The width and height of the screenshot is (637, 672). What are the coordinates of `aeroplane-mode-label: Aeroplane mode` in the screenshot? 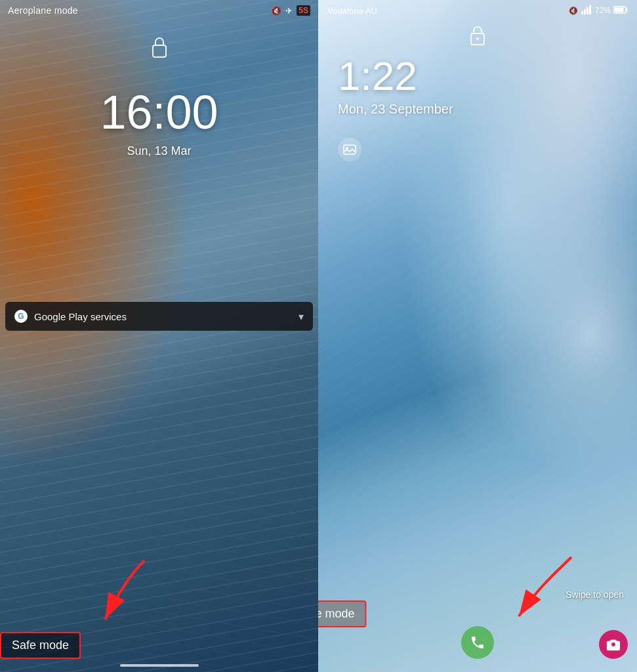 It's located at (43, 10).